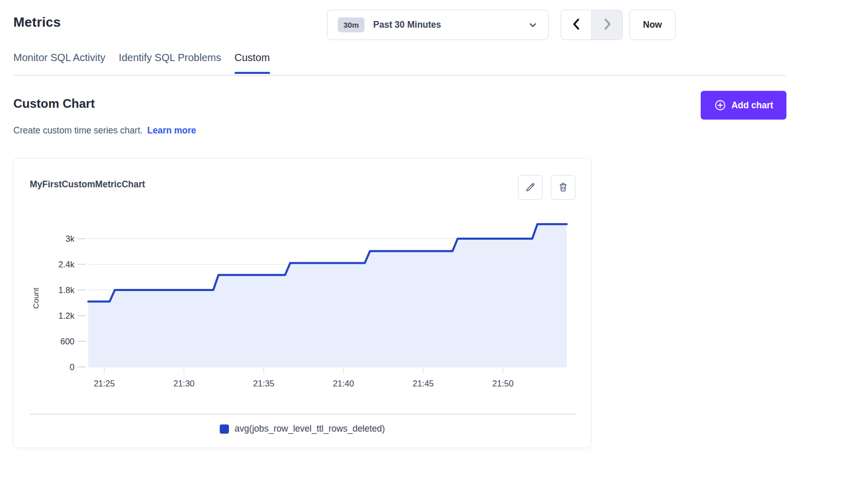 This screenshot has width=847, height=504. Describe the element at coordinates (530, 187) in the screenshot. I see `pencil-icon` at that location.